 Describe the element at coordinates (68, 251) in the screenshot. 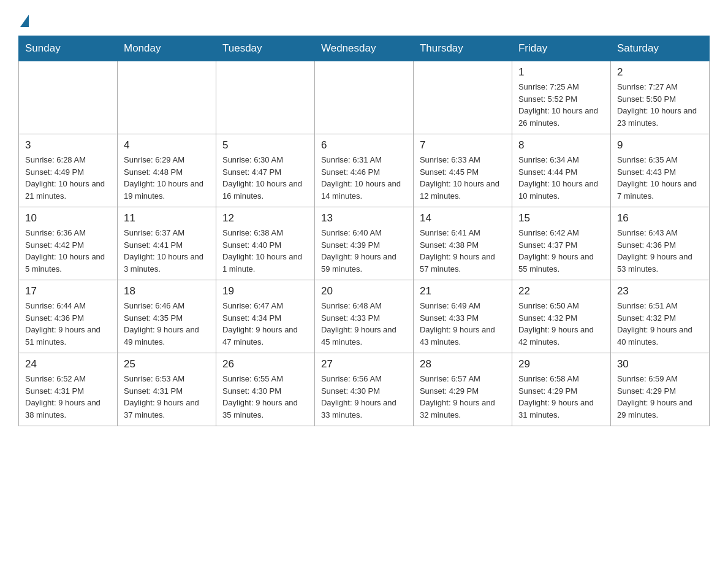

I see `day-info: Sunrise: 6:36 AM Sunset: 4:42 PM Dayligh…` at that location.